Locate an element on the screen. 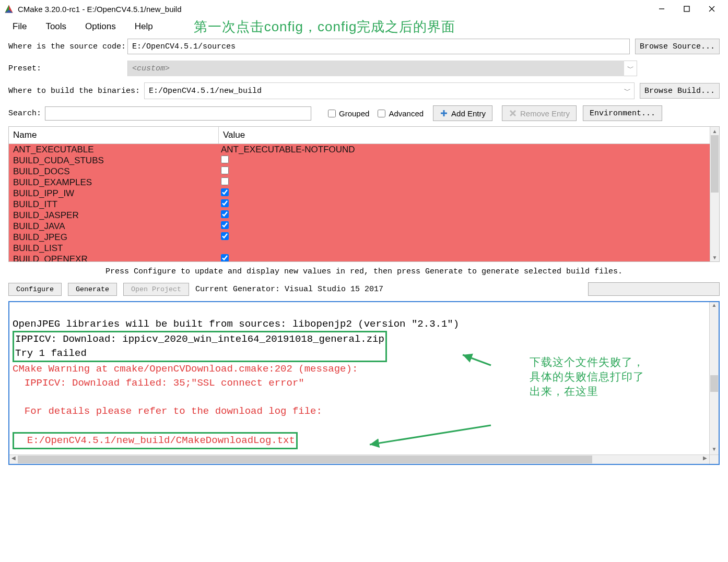 This screenshot has height=562, width=728. output-line: For details please refer to the download… is located at coordinates (167, 411).